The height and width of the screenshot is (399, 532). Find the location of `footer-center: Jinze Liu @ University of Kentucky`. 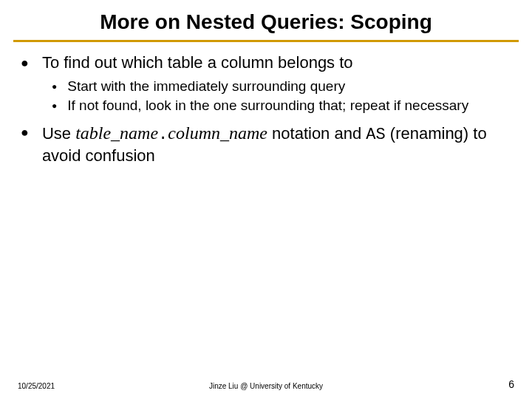

footer-center: Jinze Liu @ University of Kentucky is located at coordinates (266, 386).